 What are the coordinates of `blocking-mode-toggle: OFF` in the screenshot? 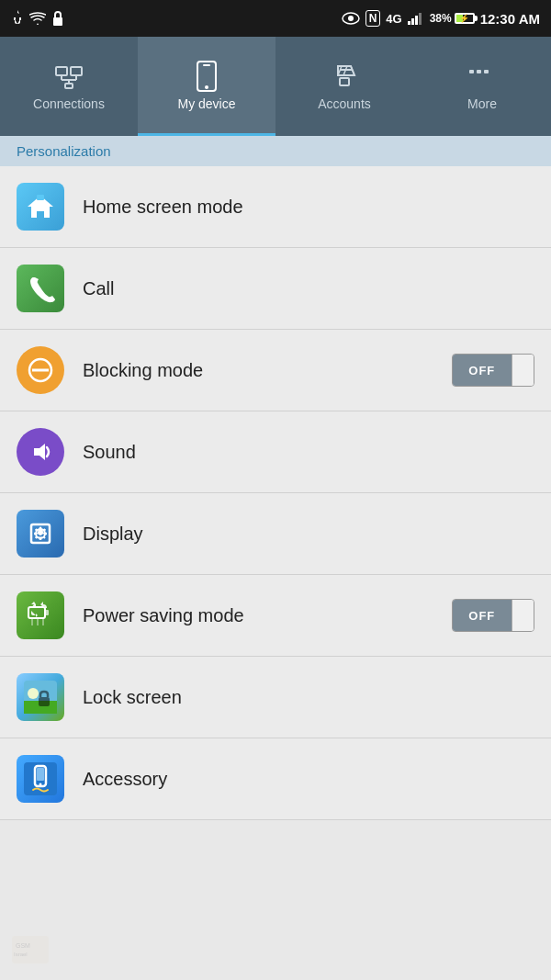 It's located at (493, 370).